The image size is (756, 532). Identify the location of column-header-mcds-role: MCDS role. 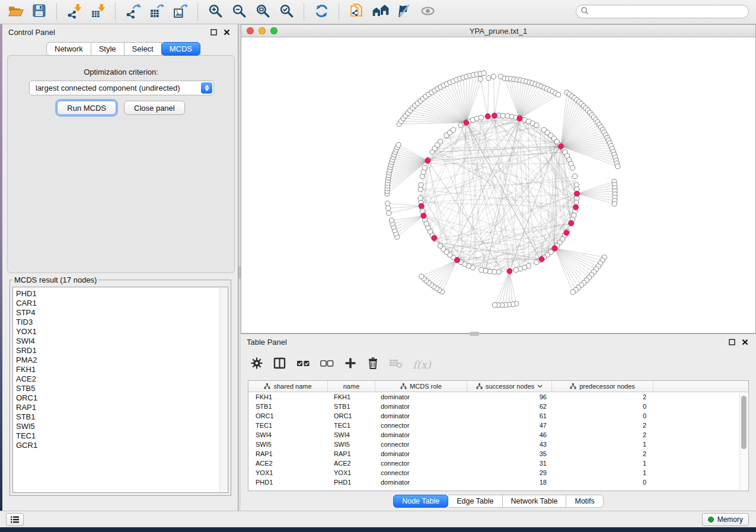
(421, 386).